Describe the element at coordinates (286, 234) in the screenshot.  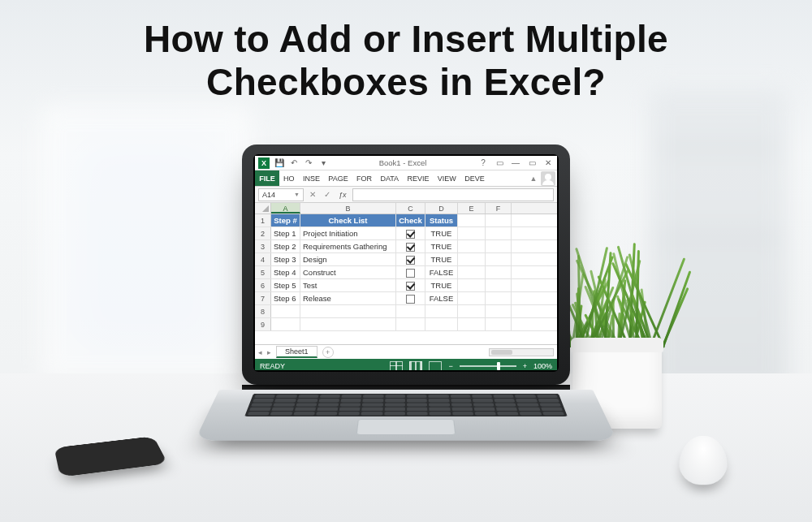
I see `cell-step: Step 1` at that location.